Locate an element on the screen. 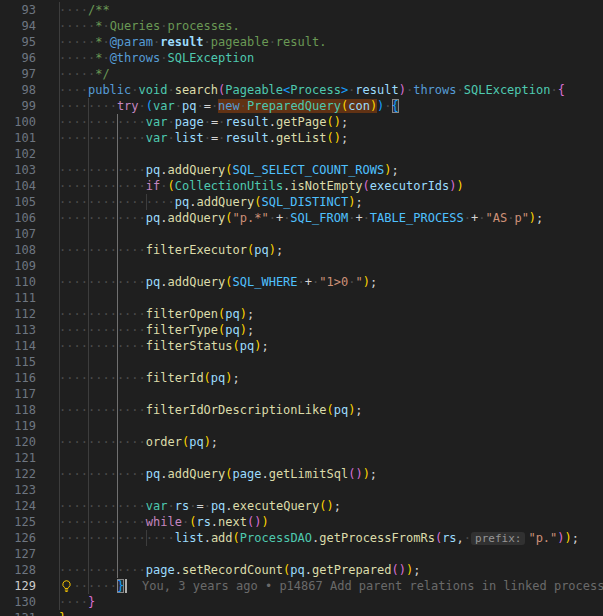 This screenshot has height=616, width=603. line-content: ············pq.addQuery("p.*"·+·SQL_FROM… is located at coordinates (331, 218).